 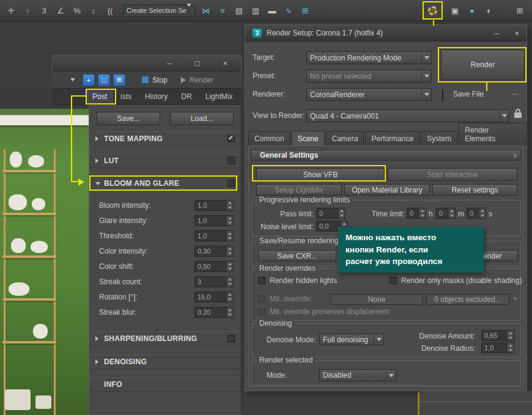 I want to click on rotation-field: 15,0, so click(x=214, y=297).